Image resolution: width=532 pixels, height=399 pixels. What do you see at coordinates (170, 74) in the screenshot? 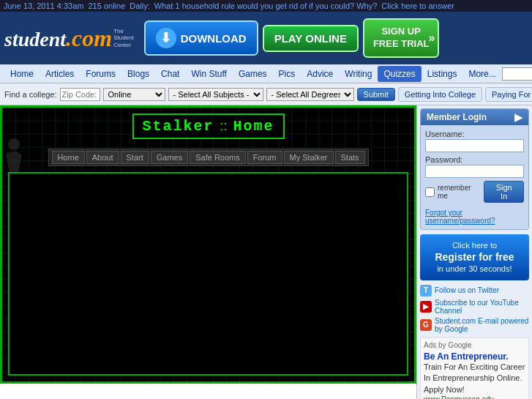
I see `nav-chat: Chat` at bounding box center [170, 74].